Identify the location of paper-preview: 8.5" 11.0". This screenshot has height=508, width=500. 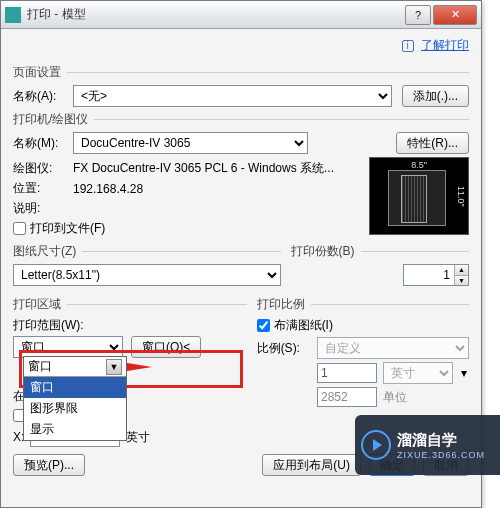
(419, 196).